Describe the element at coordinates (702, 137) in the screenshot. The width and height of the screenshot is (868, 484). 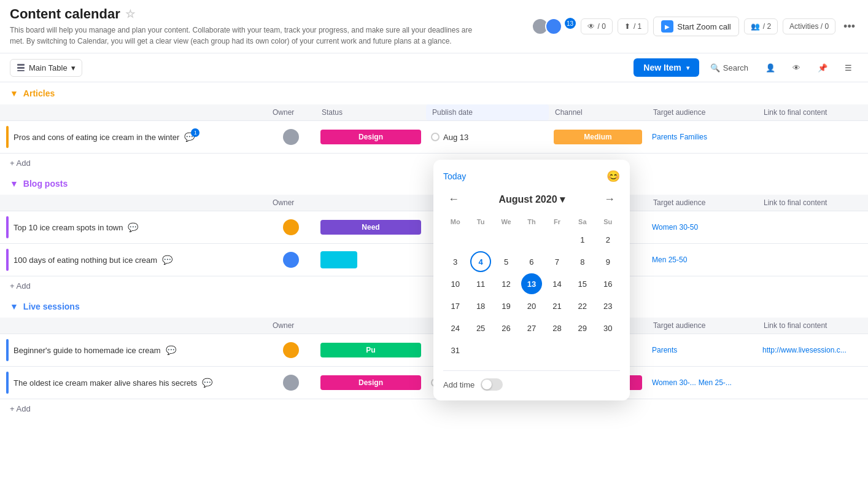
I see `audience-cell: Parents Families` at that location.